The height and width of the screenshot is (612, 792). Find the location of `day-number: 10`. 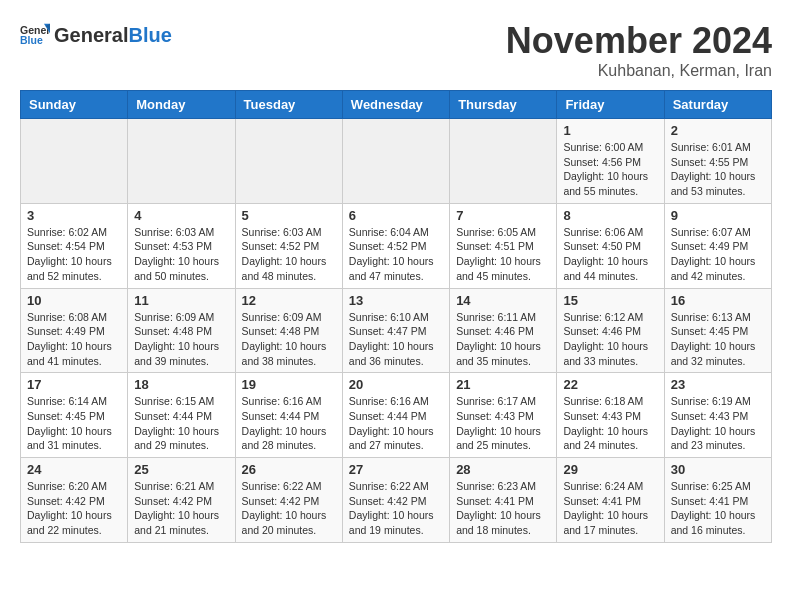

day-number: 10 is located at coordinates (74, 300).